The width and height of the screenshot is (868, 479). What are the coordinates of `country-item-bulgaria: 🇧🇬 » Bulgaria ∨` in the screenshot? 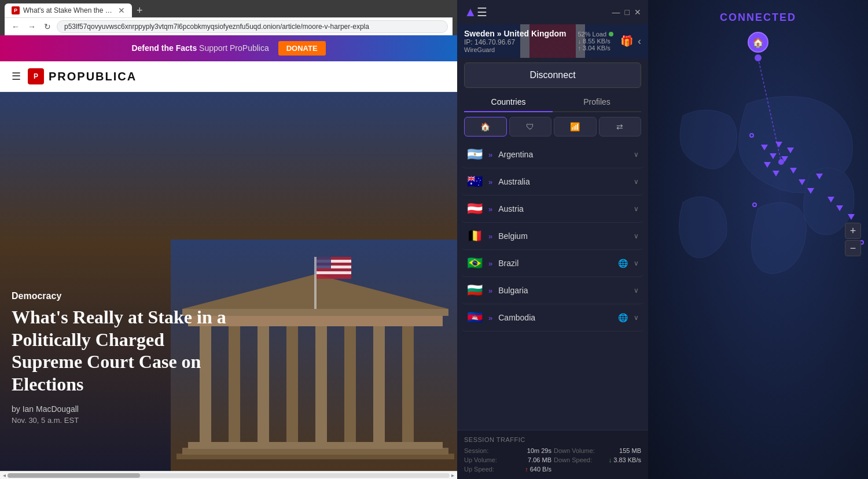 It's located at (553, 290).